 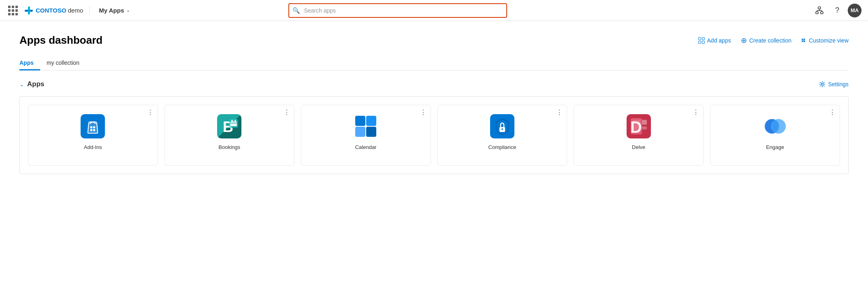 I want to click on dashboard-actions: Add apps ⊕ Create collection ✥ Customize…, so click(x=774, y=40).